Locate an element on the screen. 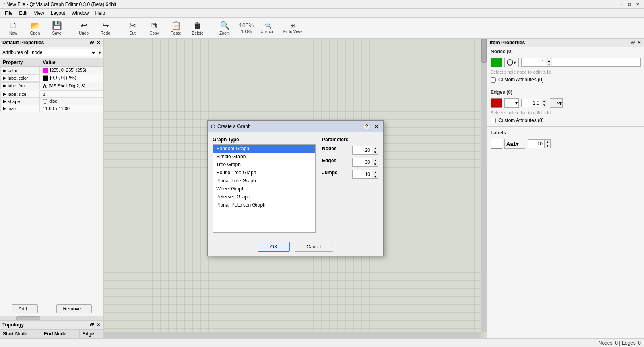  node-id-up: ▲ is located at coordinates (549, 60).